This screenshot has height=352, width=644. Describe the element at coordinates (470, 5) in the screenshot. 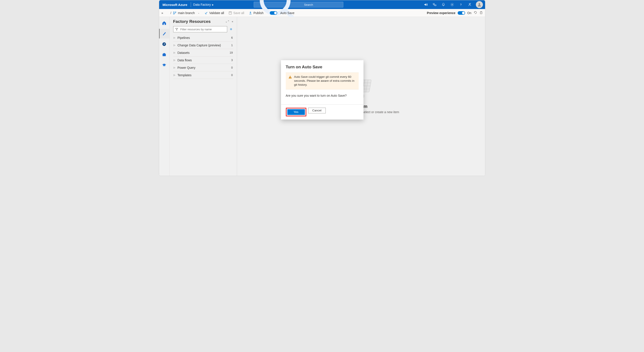

I see `feedback-icon` at that location.